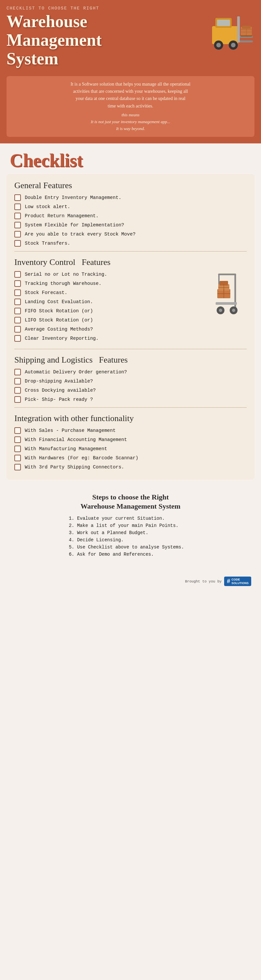  Describe the element at coordinates (62, 339) in the screenshot. I see `item-text: Clear Inventory Reporting.` at that location.